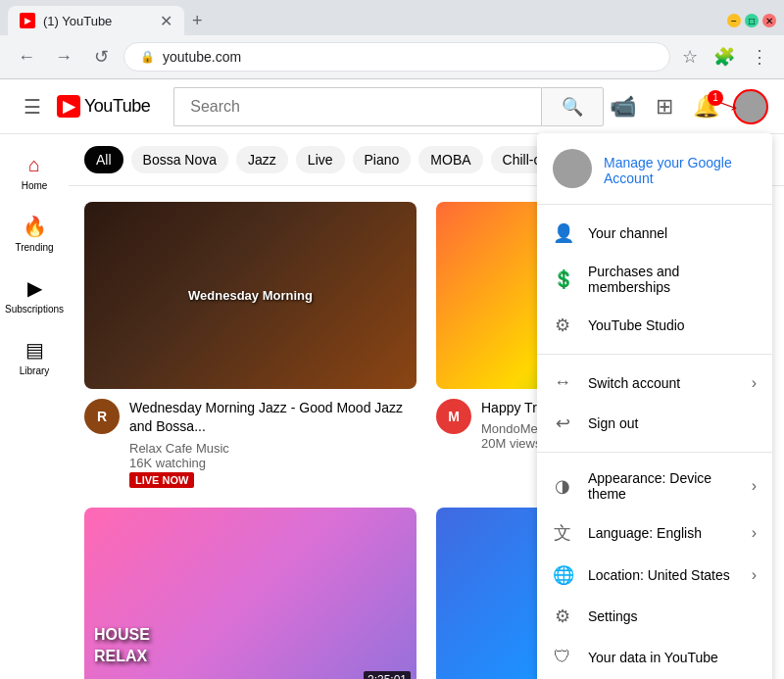  What do you see at coordinates (26, 57) in the screenshot?
I see `back-btn: ←` at bounding box center [26, 57].